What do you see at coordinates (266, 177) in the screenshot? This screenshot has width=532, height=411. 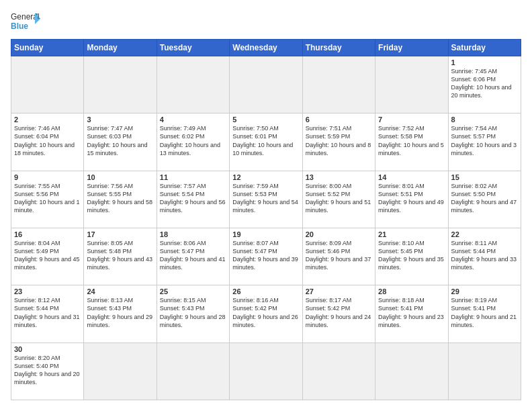 I see `day-number: 12` at bounding box center [266, 177].